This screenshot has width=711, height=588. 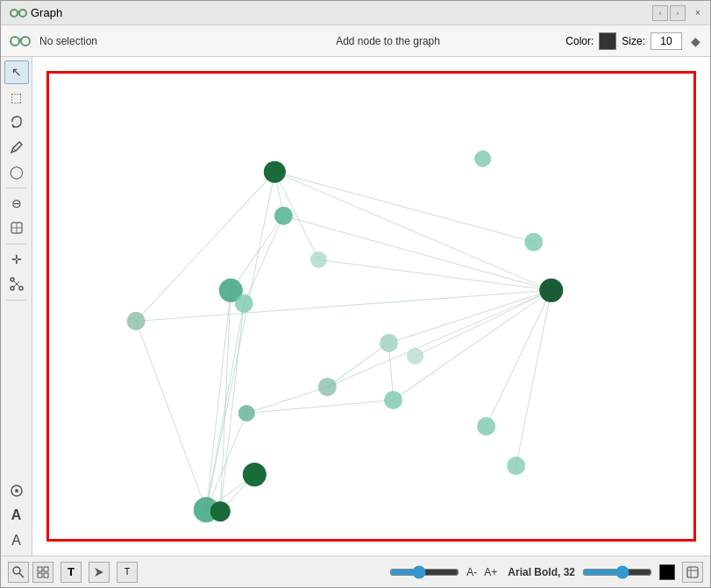 What do you see at coordinates (424, 572) in the screenshot?
I see `slider-left` at bounding box center [424, 572].